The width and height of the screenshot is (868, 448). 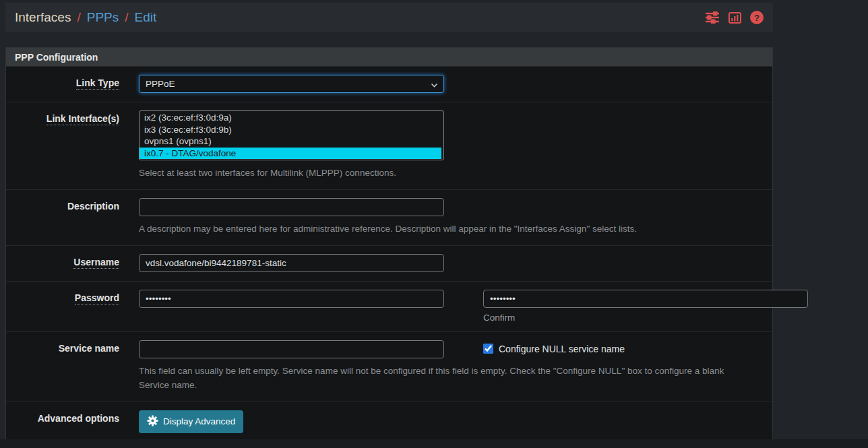 I want to click on description-input, so click(x=291, y=207).